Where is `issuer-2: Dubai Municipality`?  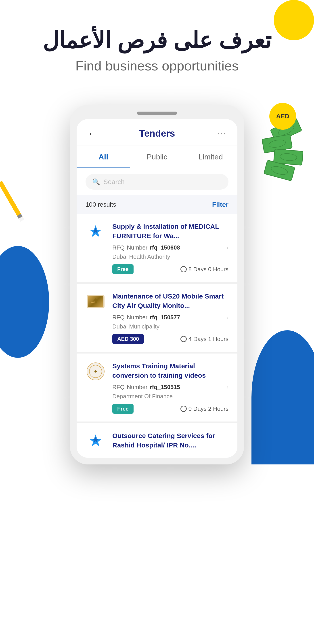 issuer-2: Dubai Municipality is located at coordinates (170, 326).